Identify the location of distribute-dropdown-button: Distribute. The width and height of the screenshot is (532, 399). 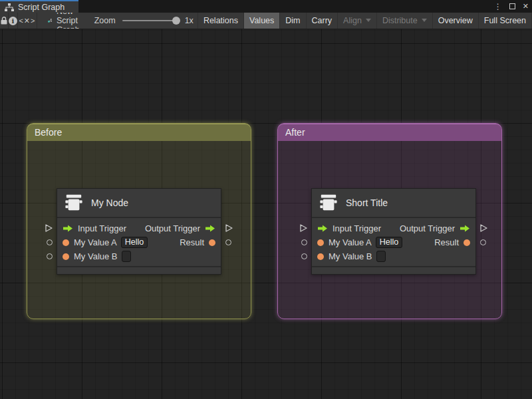
(404, 21).